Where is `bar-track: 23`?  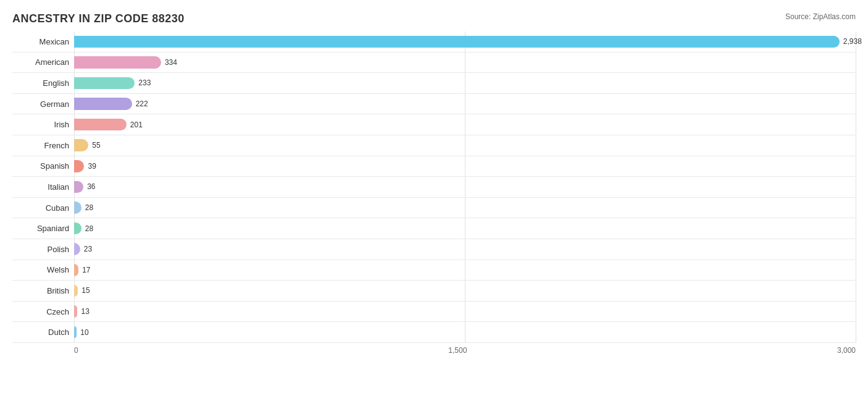
bar-track: 23 is located at coordinates (465, 250).